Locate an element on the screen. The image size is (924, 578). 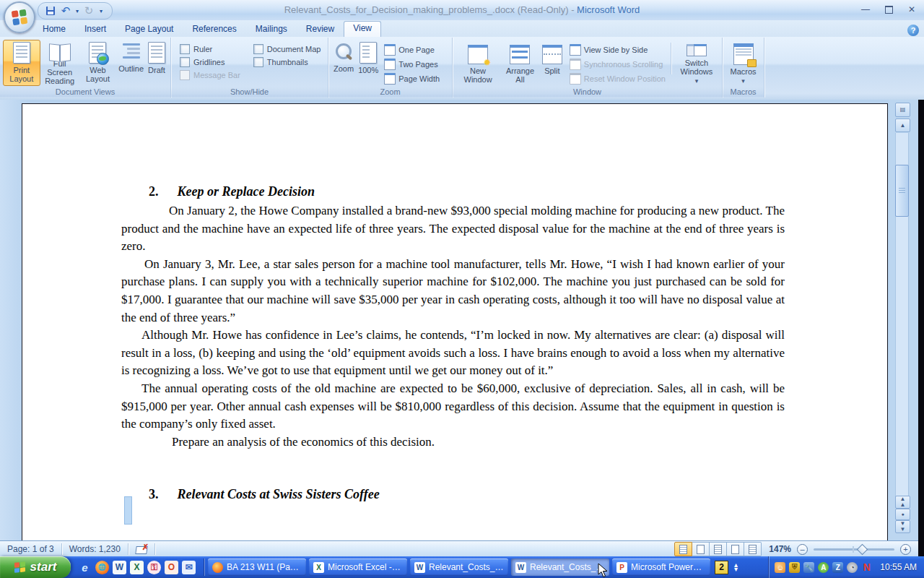
office-logo-icon is located at coordinates (20, 17).